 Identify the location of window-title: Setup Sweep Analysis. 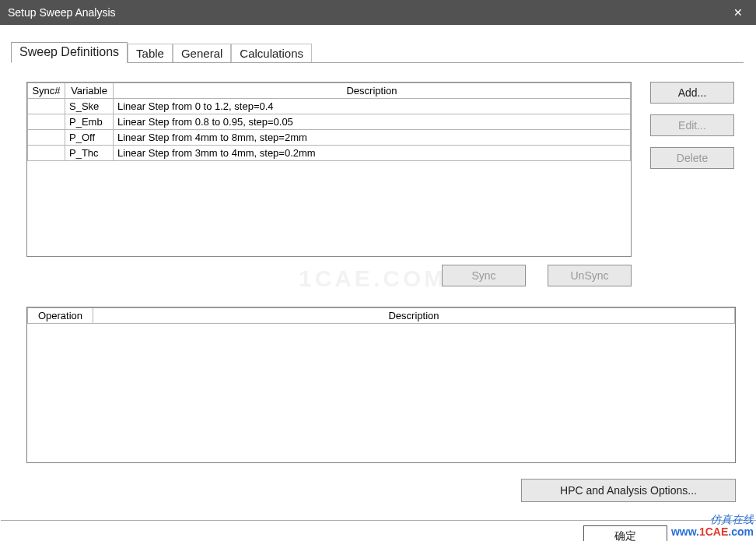
(364, 12).